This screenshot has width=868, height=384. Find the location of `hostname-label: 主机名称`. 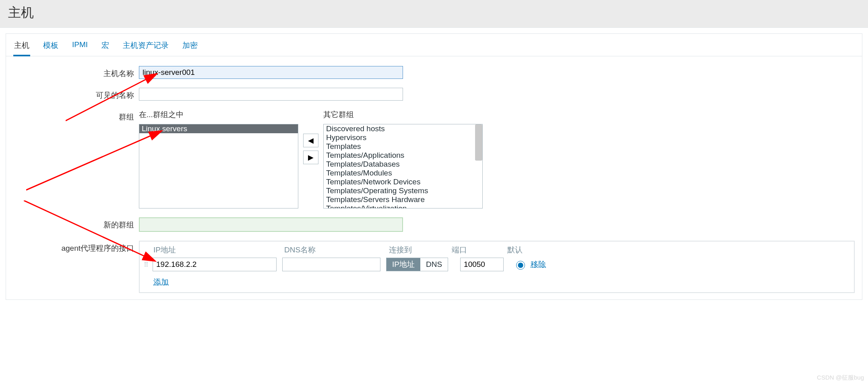

hostname-label: 主机名称 is located at coordinates (72, 72).